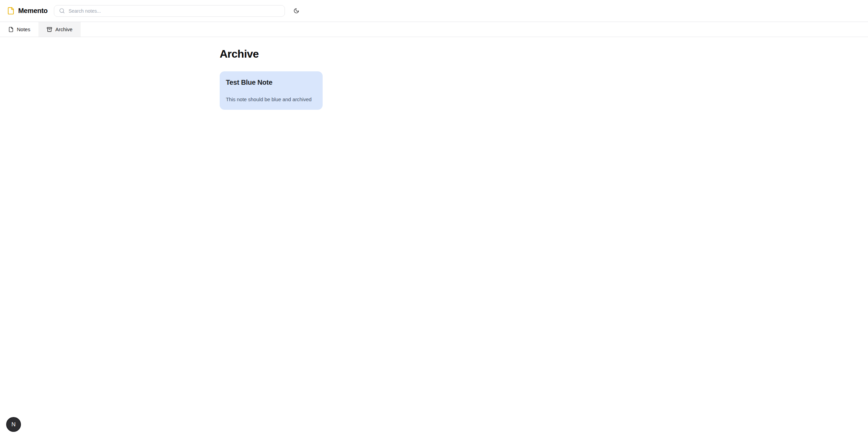 This screenshot has height=438, width=868. I want to click on note-card: Test Blue Note This note should be blue …, so click(271, 91).